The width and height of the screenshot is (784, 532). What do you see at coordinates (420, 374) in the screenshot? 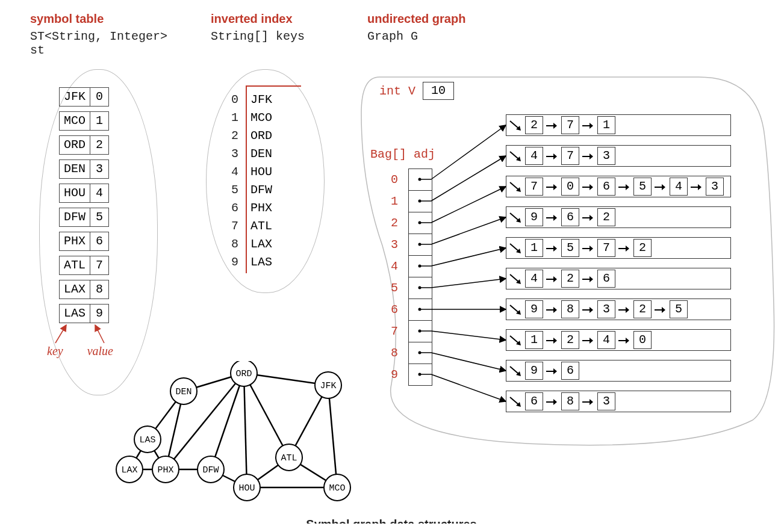
I see `adj-slot: 9` at bounding box center [420, 374].